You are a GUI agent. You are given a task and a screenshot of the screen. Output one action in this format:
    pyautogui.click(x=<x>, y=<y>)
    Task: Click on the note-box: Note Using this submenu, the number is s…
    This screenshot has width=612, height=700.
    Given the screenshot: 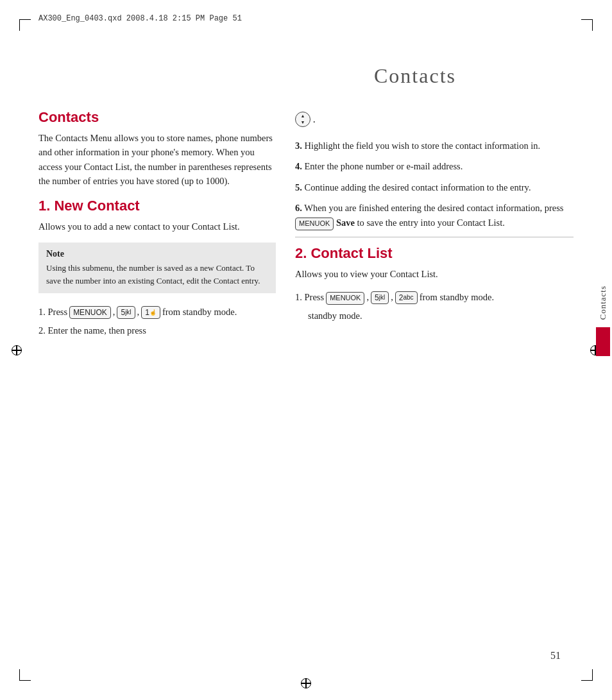 What is the action you would take?
    pyautogui.click(x=157, y=268)
    